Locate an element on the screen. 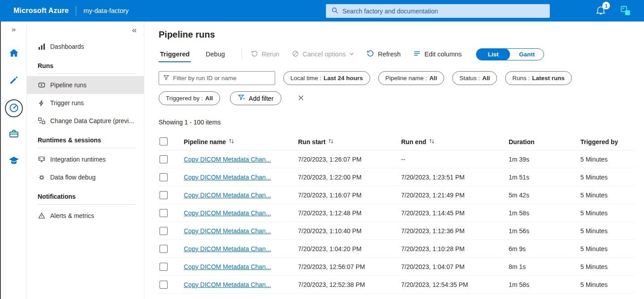 The width and height of the screenshot is (644, 299). monitor-nav-button is located at coordinates (14, 108).